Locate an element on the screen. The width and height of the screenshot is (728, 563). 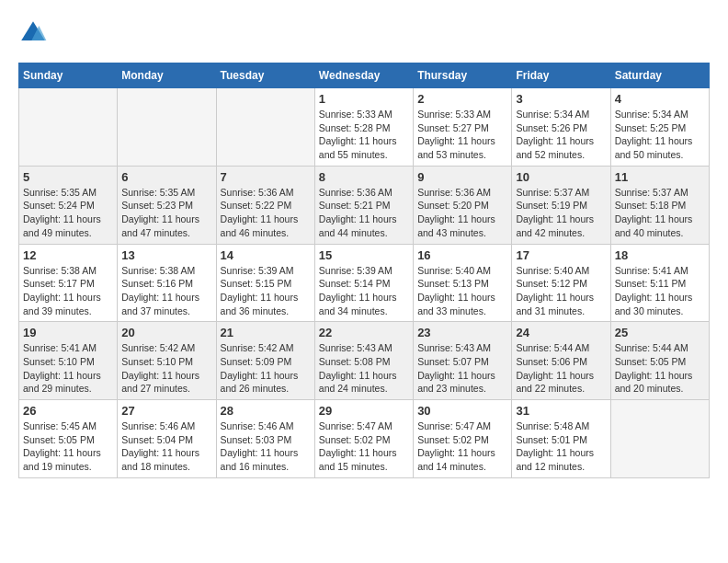
calendar-cell: 26Sunrise: 5:45 AM Sunset: 5:05 PM Dayli… is located at coordinates (68, 440).